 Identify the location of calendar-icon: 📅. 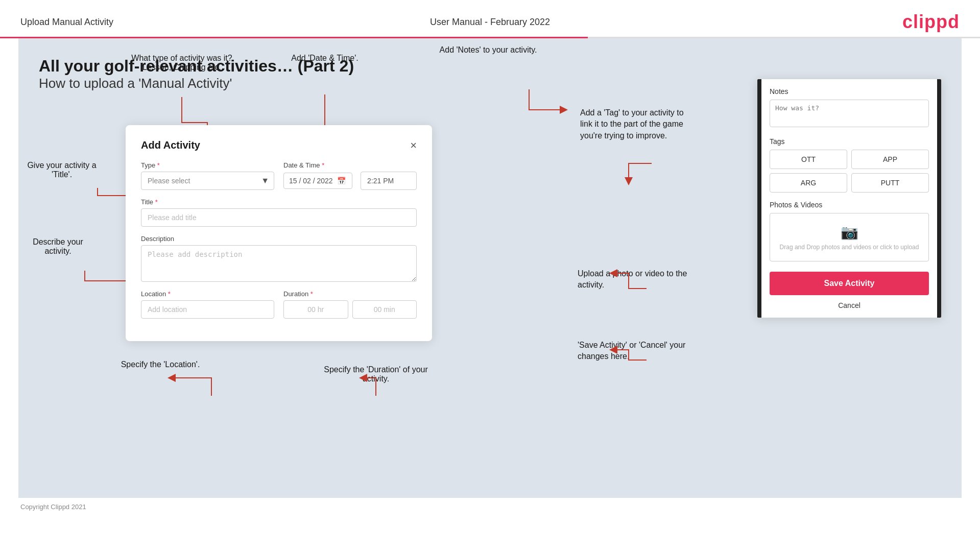
(341, 181).